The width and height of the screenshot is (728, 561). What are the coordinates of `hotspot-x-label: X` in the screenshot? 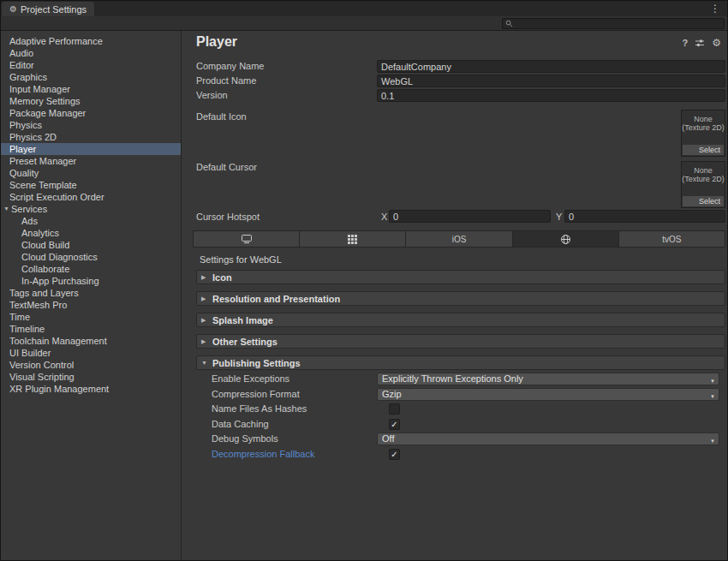 It's located at (384, 217).